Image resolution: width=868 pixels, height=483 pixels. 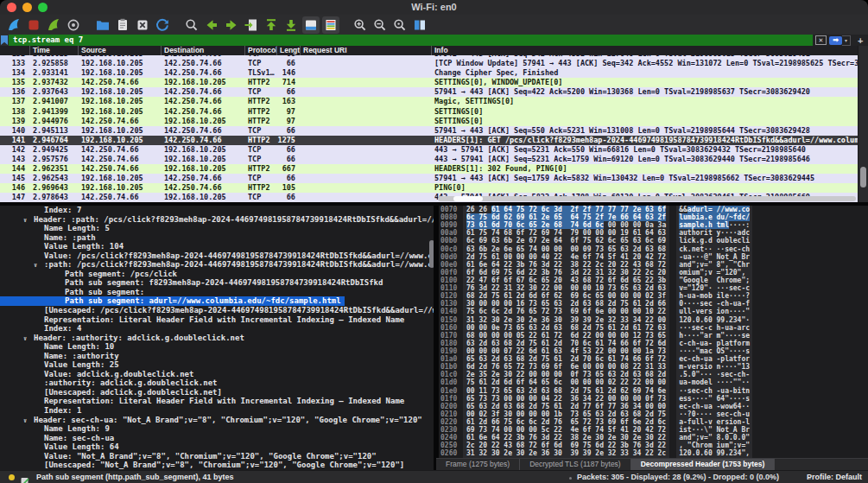 I want to click on filter-add-button: +, so click(x=860, y=41).